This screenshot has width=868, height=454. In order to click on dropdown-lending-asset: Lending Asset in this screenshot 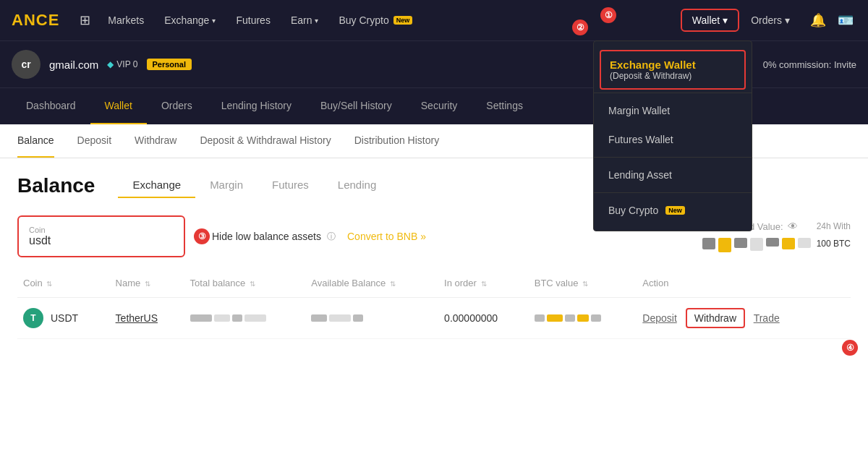, I will do `click(673, 175)`.